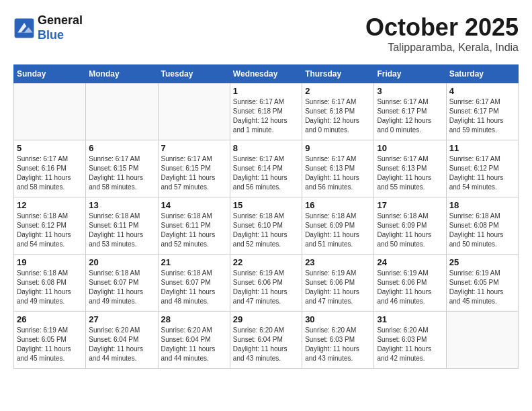 The image size is (532, 411). What do you see at coordinates (50, 262) in the screenshot?
I see `day-number: 19` at bounding box center [50, 262].